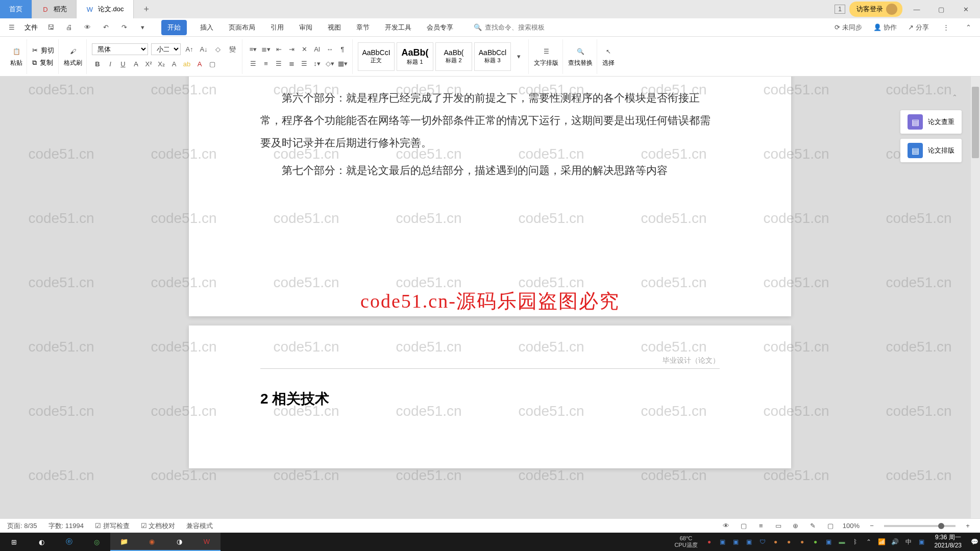 Image resolution: width=980 pixels, height=551 pixels. What do you see at coordinates (200, 64) in the screenshot?
I see `font-color-button: A` at bounding box center [200, 64].